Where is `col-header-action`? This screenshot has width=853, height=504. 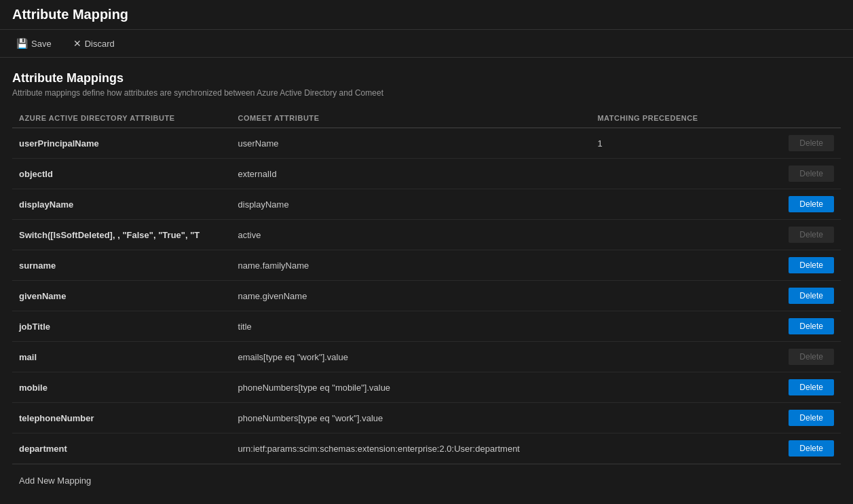
col-header-action is located at coordinates (794, 118).